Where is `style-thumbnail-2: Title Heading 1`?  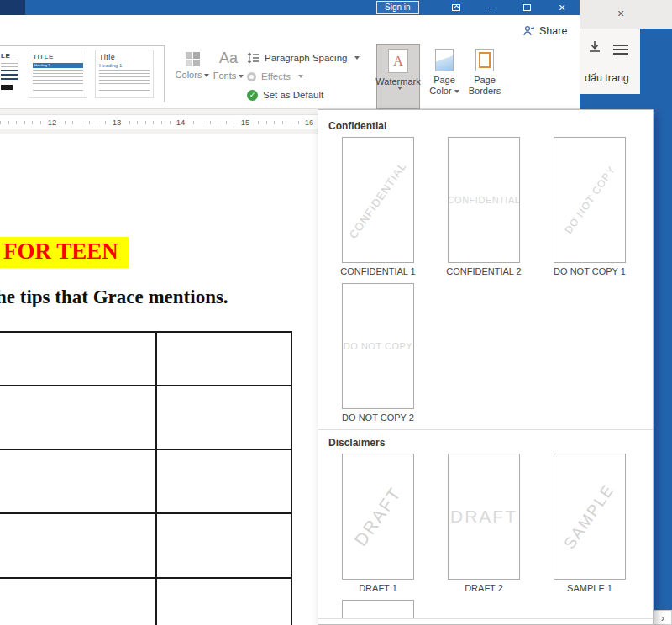 style-thumbnail-2: Title Heading 1 is located at coordinates (124, 74).